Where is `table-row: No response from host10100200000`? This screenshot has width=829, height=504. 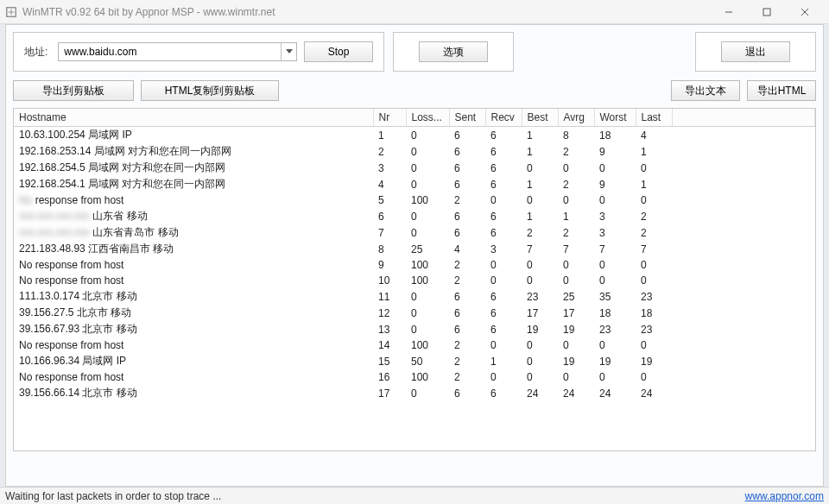
table-row: No response from host10100200000 is located at coordinates (414, 280).